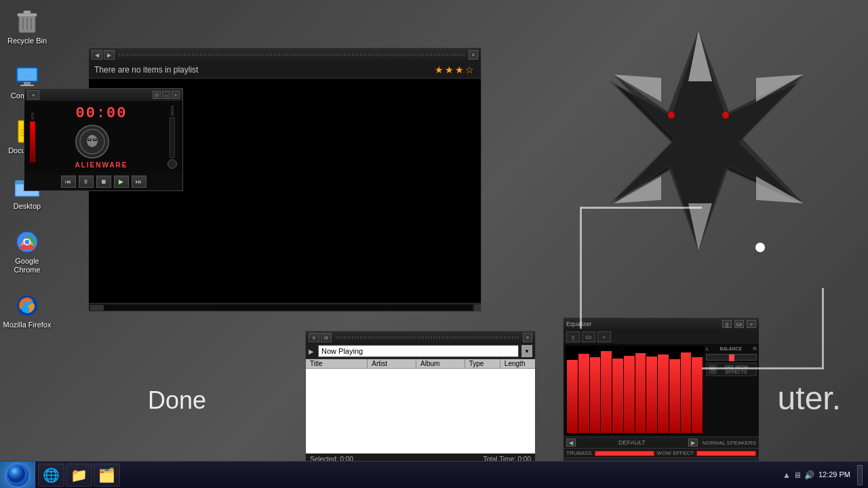 This screenshot has height=488, width=868. Describe the element at coordinates (172, 164) in the screenshot. I see `aw-seek-knob` at that location.